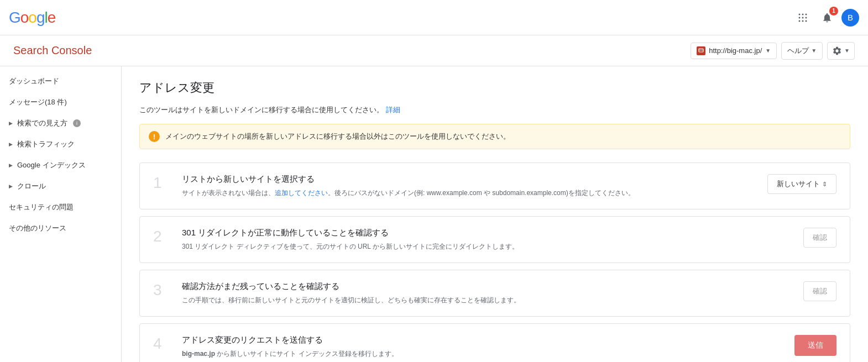 This screenshot has width=868, height=362. Describe the element at coordinates (470, 340) in the screenshot. I see `step-4-title: アドレス変更のリクエストを送信する` at that location.